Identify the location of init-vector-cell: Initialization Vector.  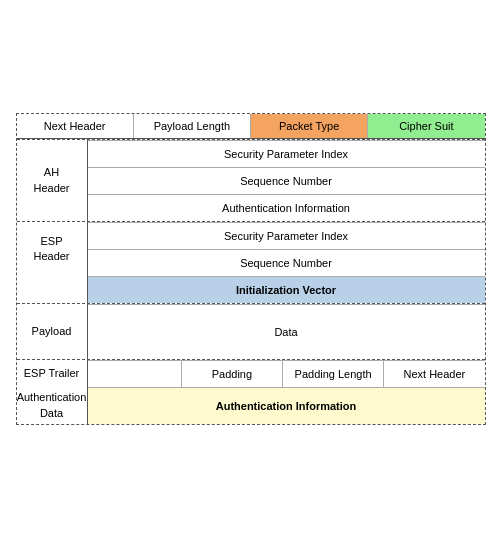
(286, 290).